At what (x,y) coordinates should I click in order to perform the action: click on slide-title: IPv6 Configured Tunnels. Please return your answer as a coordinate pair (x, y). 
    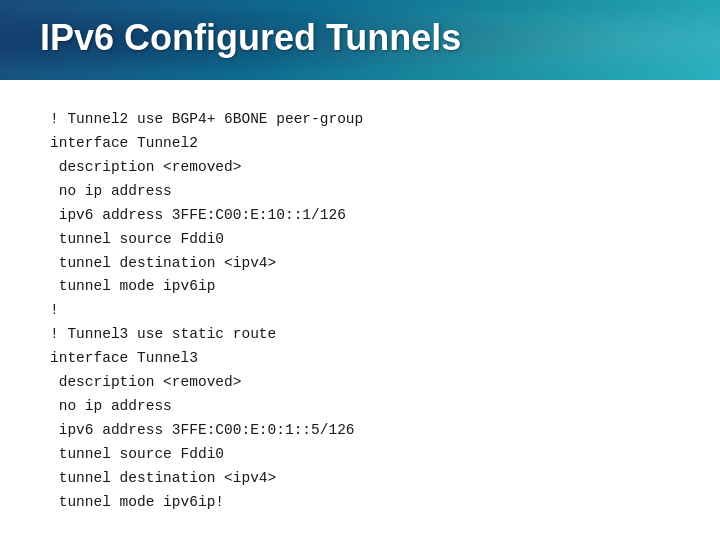
    Looking at the image, I should click on (250, 38).